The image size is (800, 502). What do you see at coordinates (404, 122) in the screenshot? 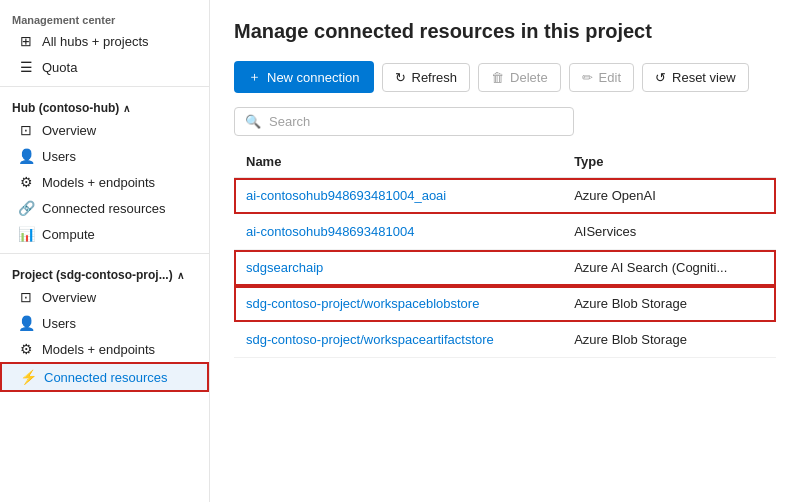
I see `search-bar: 🔍` at bounding box center [404, 122].